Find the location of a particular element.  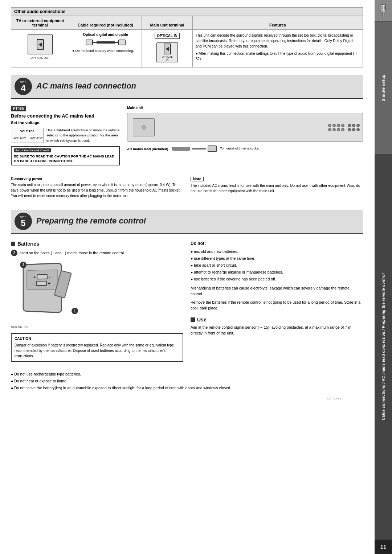

ac-mains-label: AC mains lead (included) is located at coordinates (148, 149).